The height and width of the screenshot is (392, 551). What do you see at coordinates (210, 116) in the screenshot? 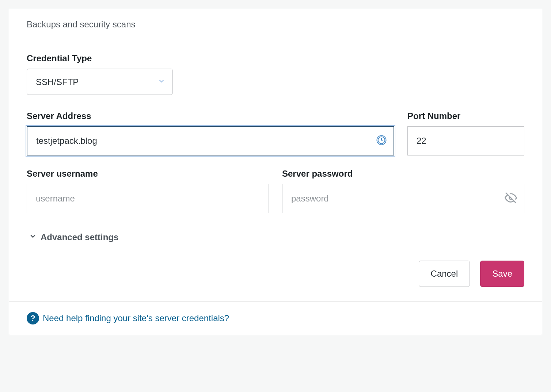
I see `server-address-label: Server Address` at bounding box center [210, 116].